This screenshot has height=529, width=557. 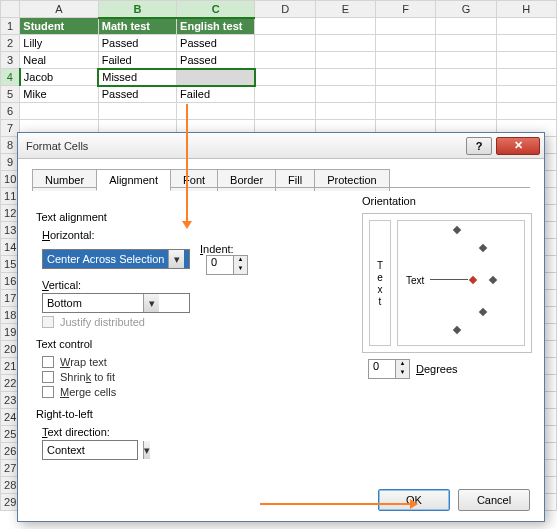 I want to click on cell: Jacob, so click(x=59, y=78).